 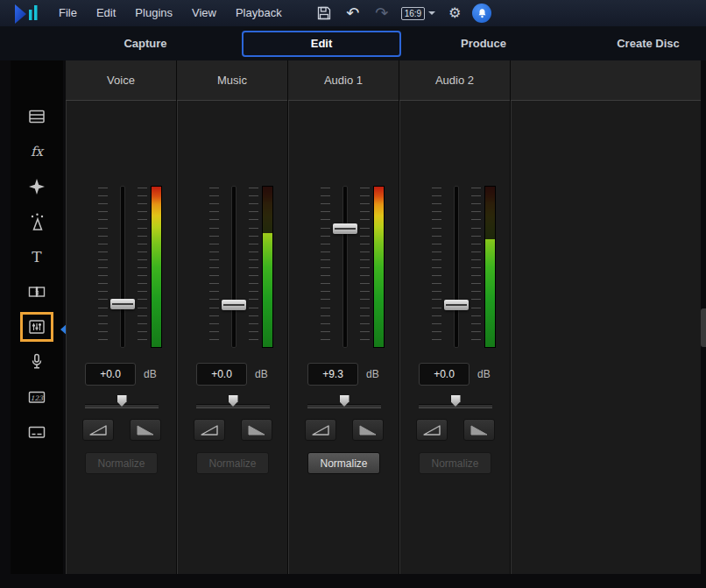 I want to click on audio-mixing-room-icon, so click(x=37, y=327).